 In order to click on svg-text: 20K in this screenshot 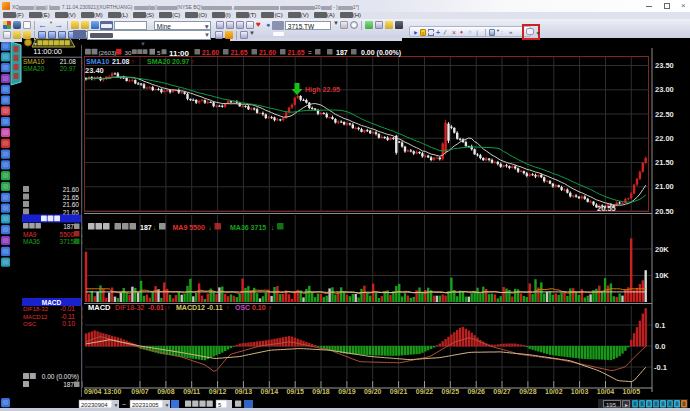, I will do `click(662, 250)`.